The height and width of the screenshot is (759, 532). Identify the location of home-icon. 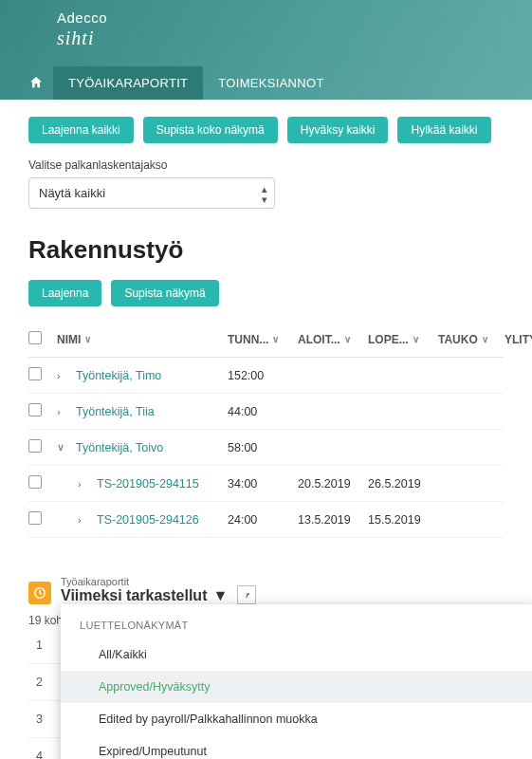
(36, 83).